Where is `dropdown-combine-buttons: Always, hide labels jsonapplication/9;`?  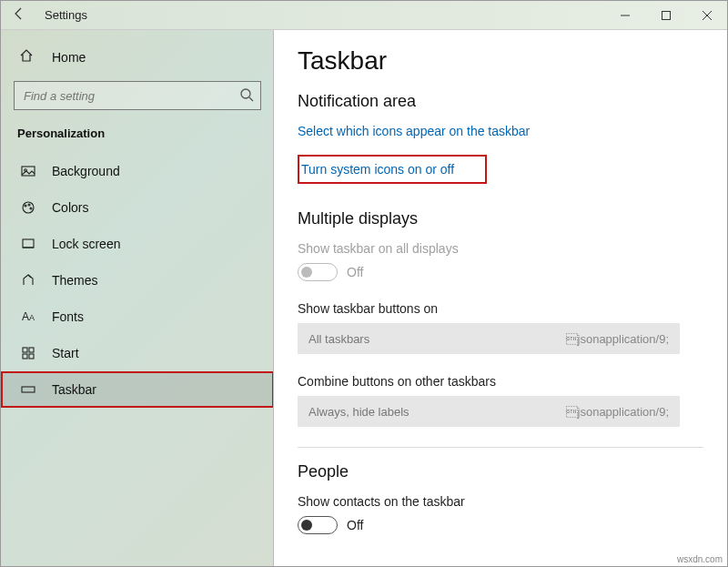 dropdown-combine-buttons: Always, hide labels jsonapplication/9; is located at coordinates (489, 411).